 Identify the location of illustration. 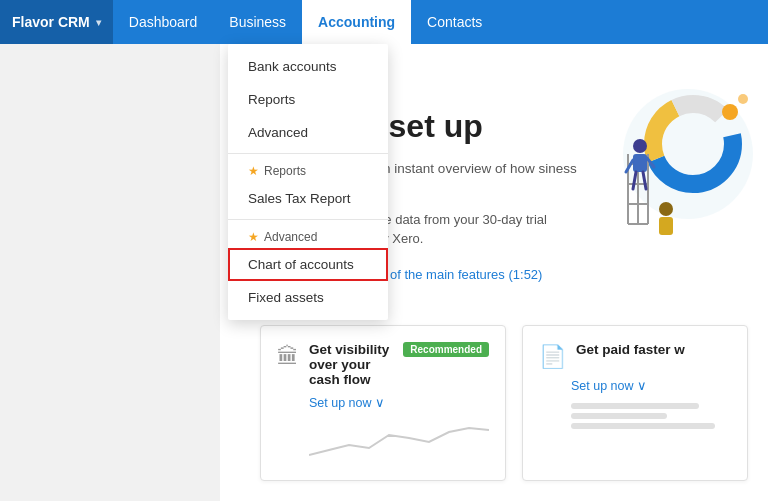
(673, 164).